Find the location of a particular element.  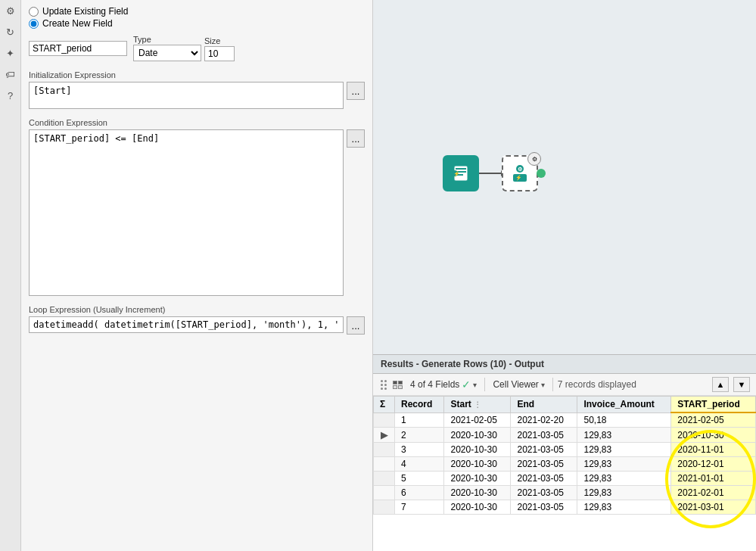

cell-record: 2 is located at coordinates (419, 435).